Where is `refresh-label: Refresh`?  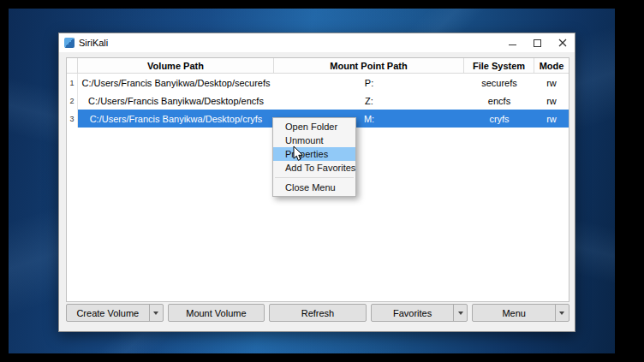
refresh-label: Refresh is located at coordinates (318, 313).